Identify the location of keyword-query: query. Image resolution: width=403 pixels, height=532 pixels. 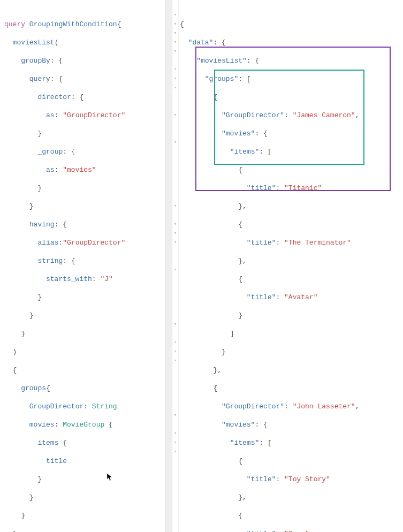
(15, 25).